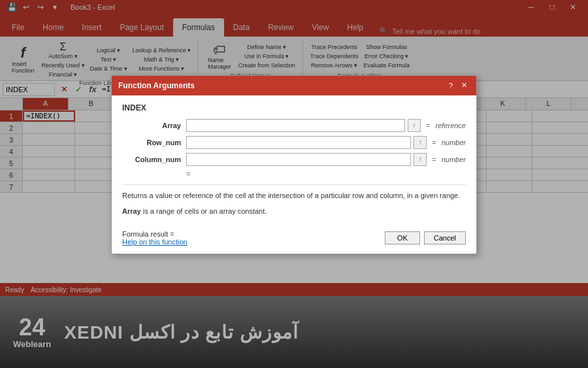 Image resolution: width=588 pixels, height=368 pixels. Describe the element at coordinates (294, 239) in the screenshot. I see `dialog-footer: Formula result = Help on this function O…` at that location.